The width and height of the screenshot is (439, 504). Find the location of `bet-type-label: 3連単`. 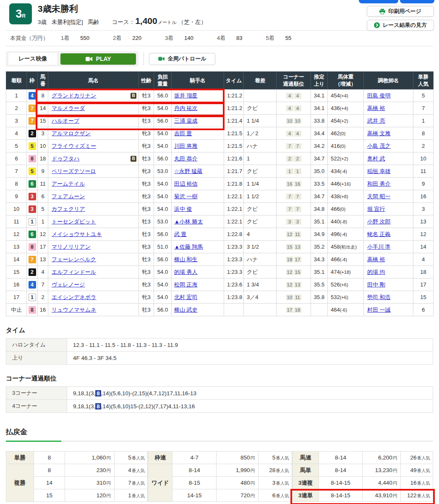

bet-type-label: 3連単 is located at coordinates (306, 496).